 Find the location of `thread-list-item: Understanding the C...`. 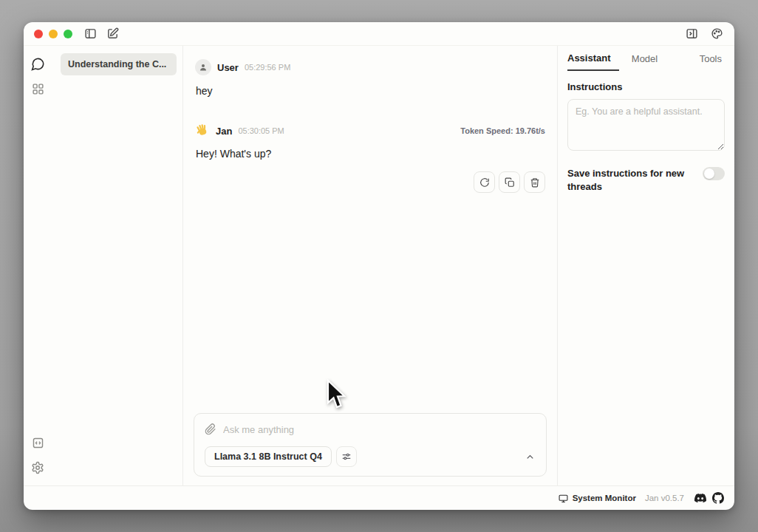

thread-list-item: Understanding the C... is located at coordinates (118, 64).